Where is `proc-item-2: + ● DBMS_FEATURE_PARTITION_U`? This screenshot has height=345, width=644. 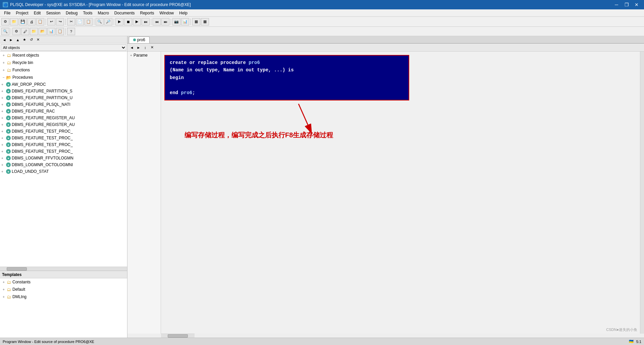
proc-item-2: + ● DBMS_FEATURE_PARTITION_U is located at coordinates (64, 98).